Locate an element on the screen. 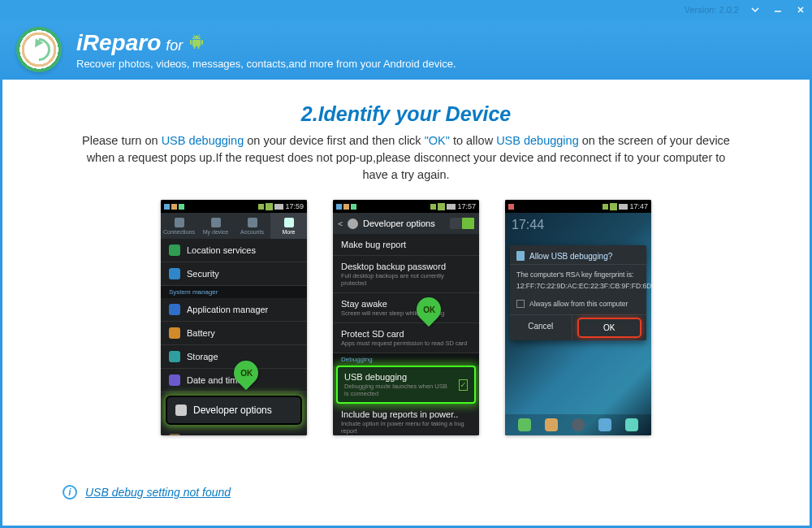 Image resolution: width=812 pixels, height=528 pixels. highlight-usb-debugging: USB debuggingDebugging mode launches whe… is located at coordinates (406, 385).